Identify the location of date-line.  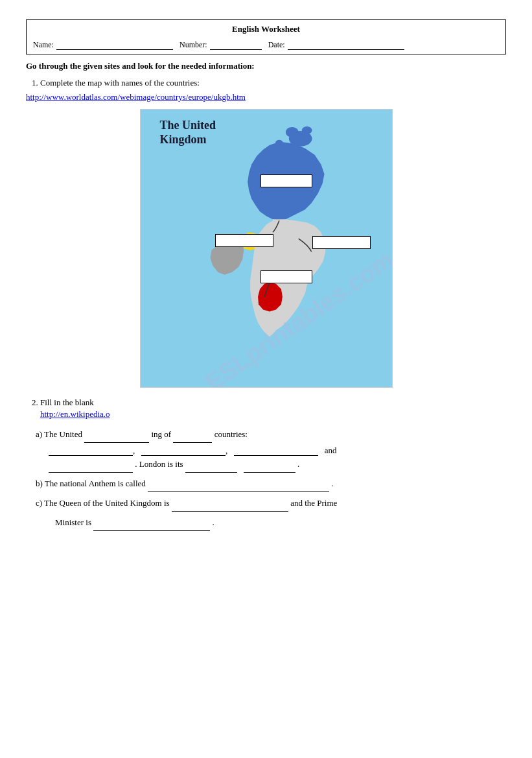
(346, 45).